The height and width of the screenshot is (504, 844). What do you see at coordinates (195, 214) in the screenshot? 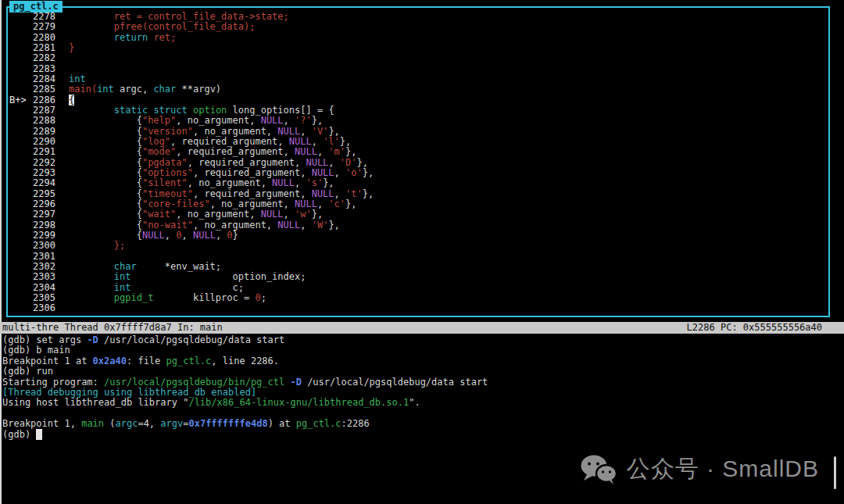
I see `code-text: {"wait", no_argument, NULL, 'w'},` at bounding box center [195, 214].